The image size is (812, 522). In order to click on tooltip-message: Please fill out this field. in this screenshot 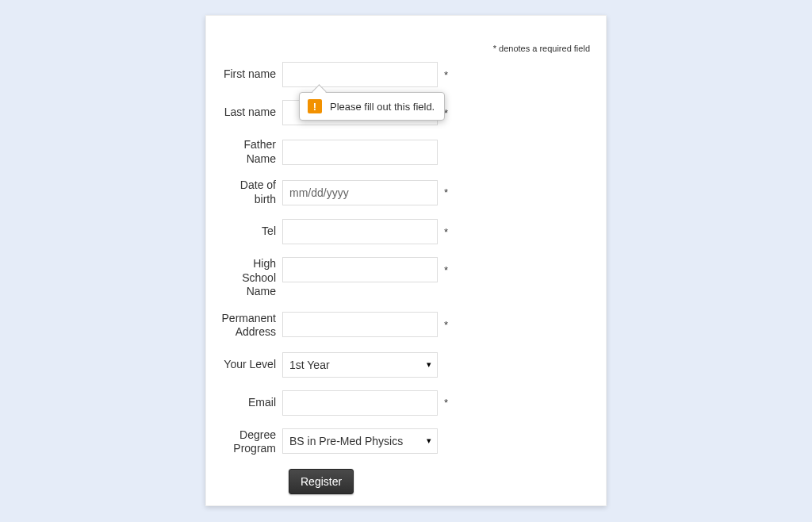, I will do `click(382, 106)`.